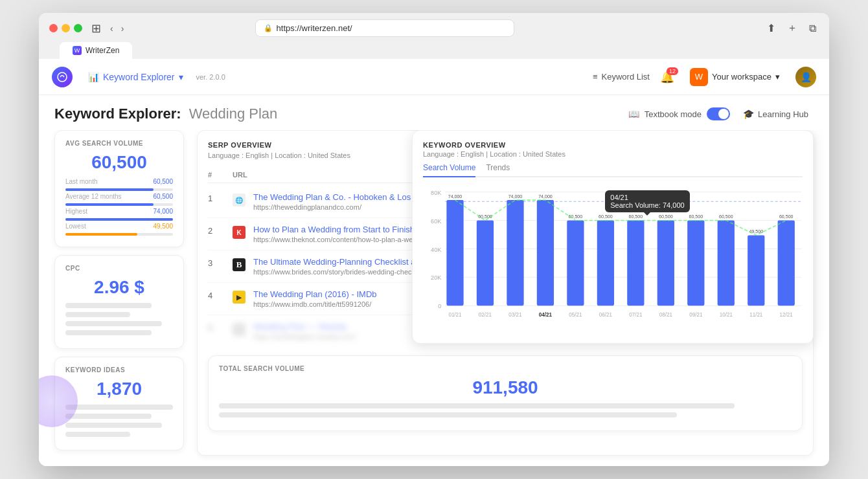 The height and width of the screenshot is (479, 868). Describe the element at coordinates (111, 28) in the screenshot. I see `back-button: ‹` at that location.